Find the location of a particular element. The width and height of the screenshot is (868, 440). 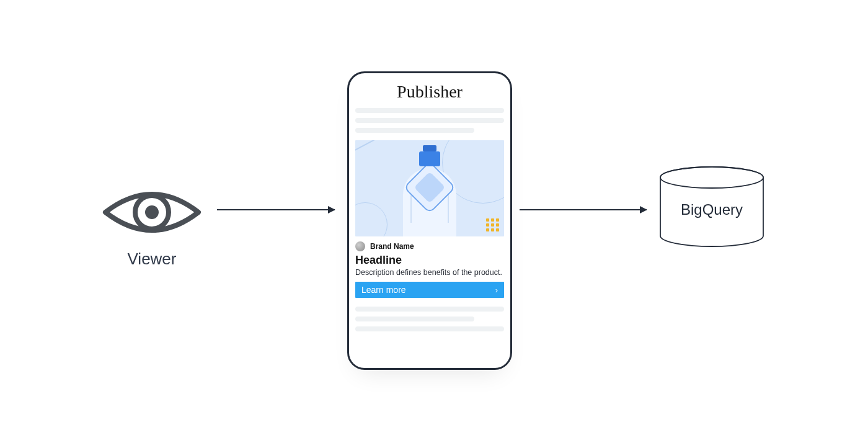

viewer-label: Viewer is located at coordinates (152, 259).